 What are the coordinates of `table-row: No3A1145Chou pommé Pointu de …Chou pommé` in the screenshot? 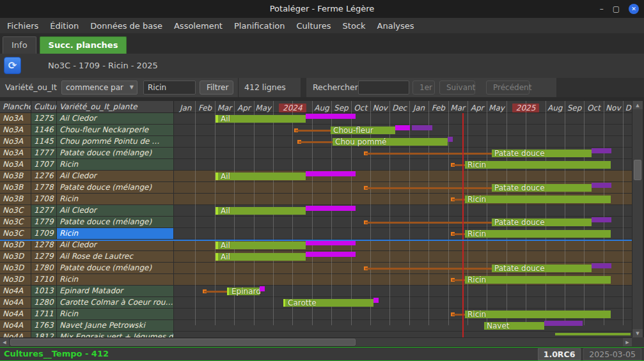 It's located at (316, 142).